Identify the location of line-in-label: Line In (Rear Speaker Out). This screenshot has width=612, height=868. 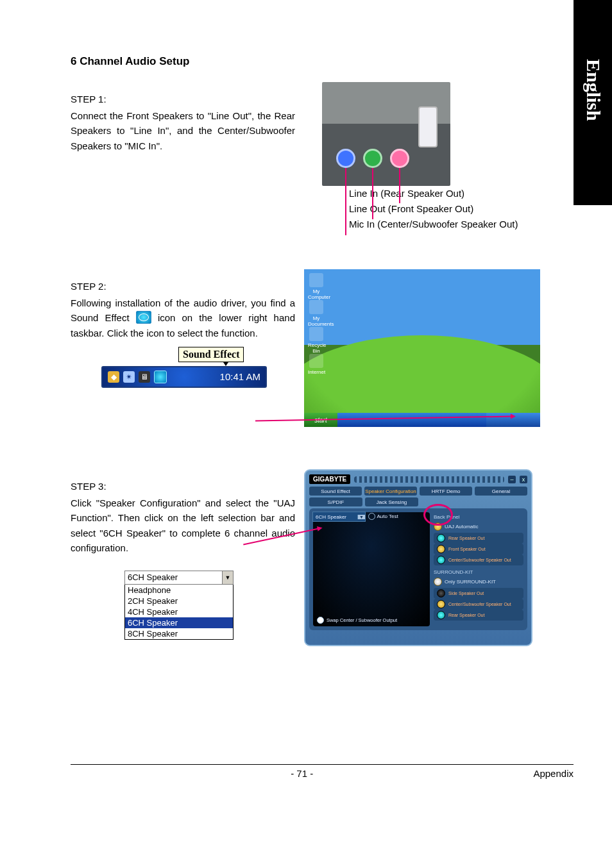
(447, 194).